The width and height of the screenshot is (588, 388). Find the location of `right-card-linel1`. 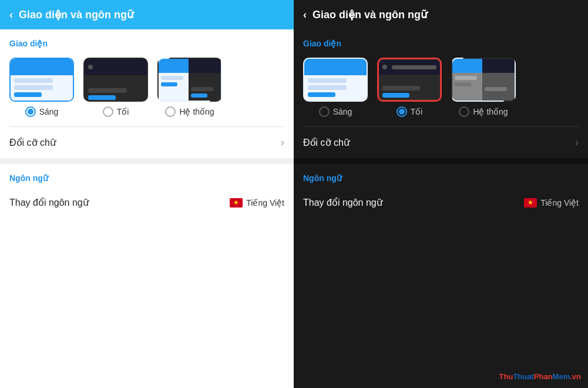

right-card-linel1 is located at coordinates (466, 78).